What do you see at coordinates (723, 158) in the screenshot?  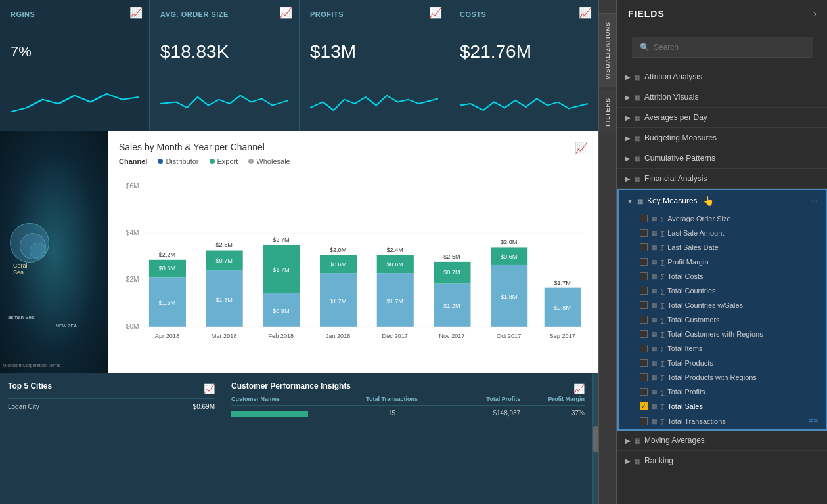 I see `group-header-cumulative: ▶ ▦ Cumulative Patterns` at bounding box center [723, 158].